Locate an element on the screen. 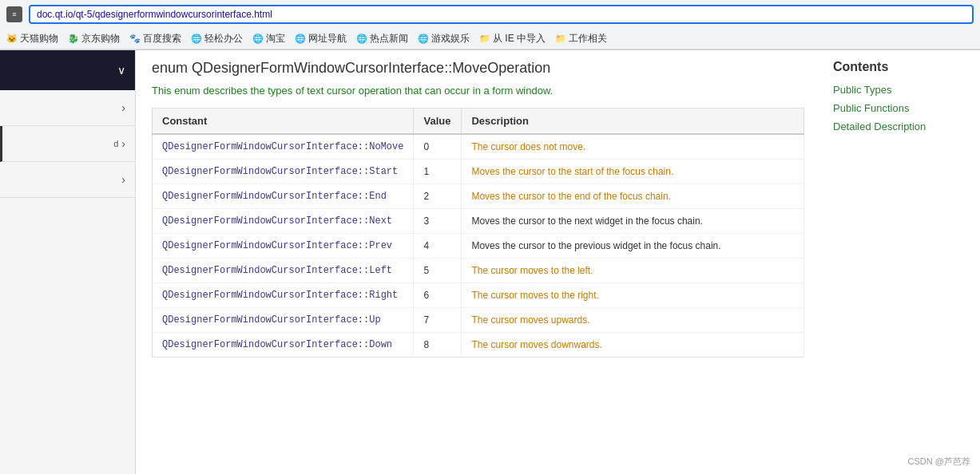 Image resolution: width=980 pixels, height=474 pixels. cell-value: 3 is located at coordinates (438, 222).